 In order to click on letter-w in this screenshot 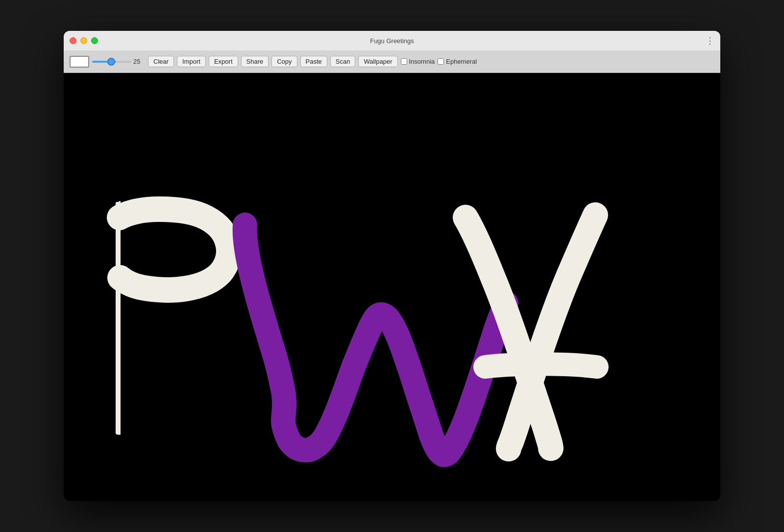, I will do `click(375, 340)`.